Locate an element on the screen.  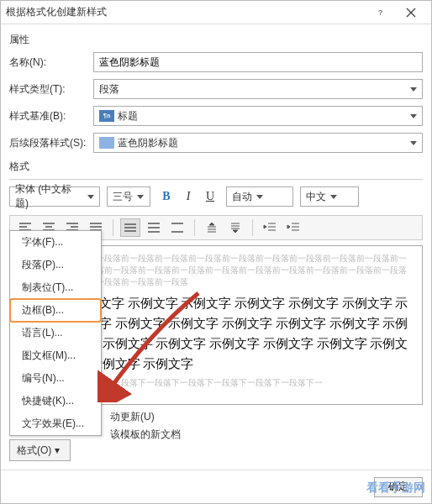
linespace-1-button is located at coordinates (130, 228).